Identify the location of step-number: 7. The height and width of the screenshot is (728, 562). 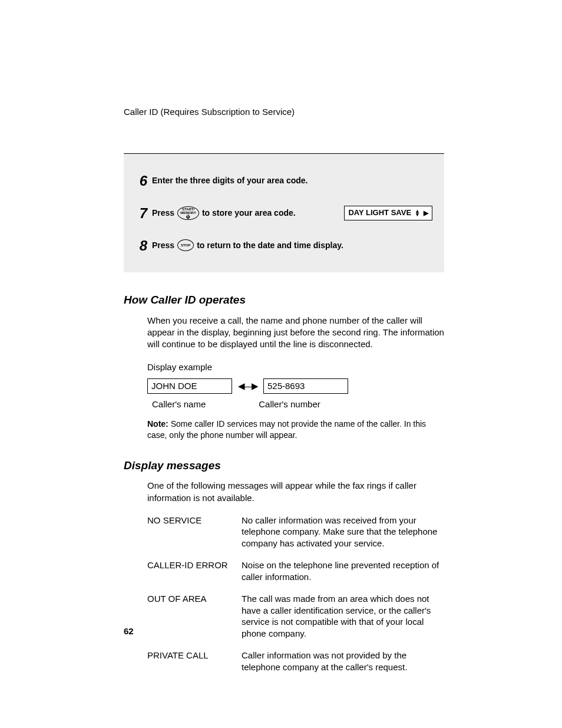
(138, 213).